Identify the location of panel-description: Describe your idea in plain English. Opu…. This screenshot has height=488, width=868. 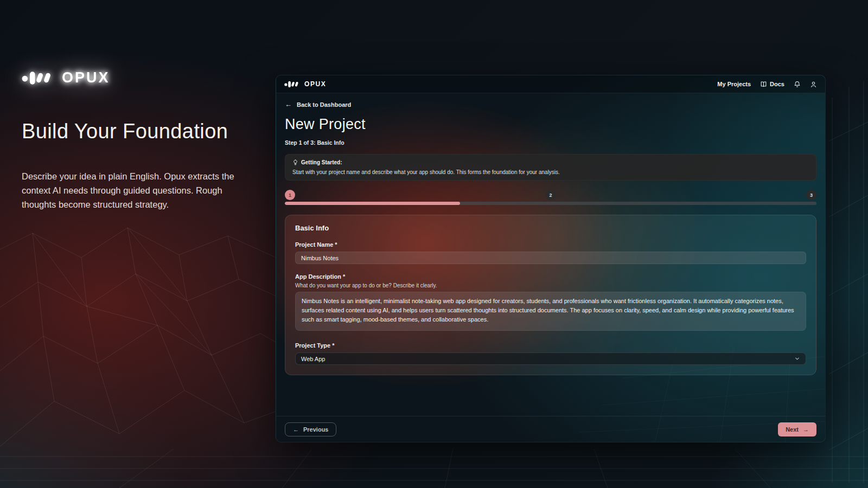
(139, 190).